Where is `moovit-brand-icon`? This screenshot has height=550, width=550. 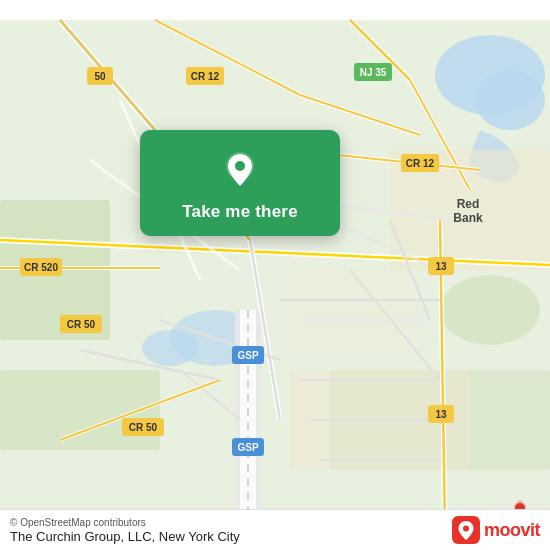 moovit-brand-icon is located at coordinates (466, 530).